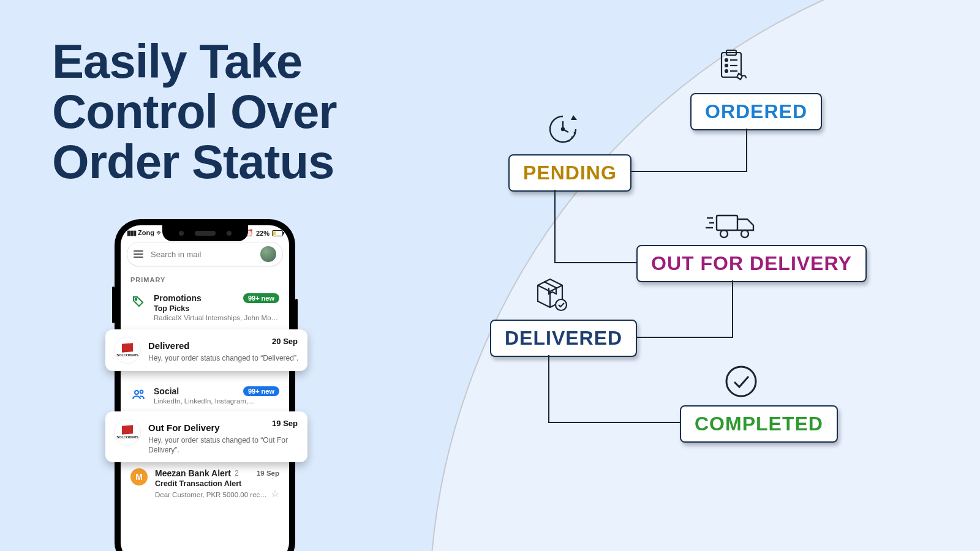  Describe the element at coordinates (275, 493) in the screenshot. I see `star-icon: ☆` at that location.